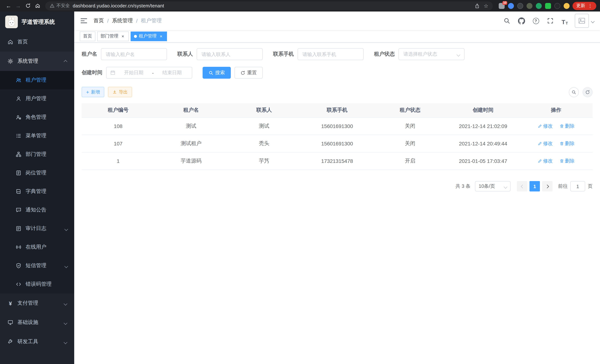 The width and height of the screenshot is (600, 364). Describe the element at coordinates (37, 22) in the screenshot. I see `app-logo: 芋道管理系统` at that location.